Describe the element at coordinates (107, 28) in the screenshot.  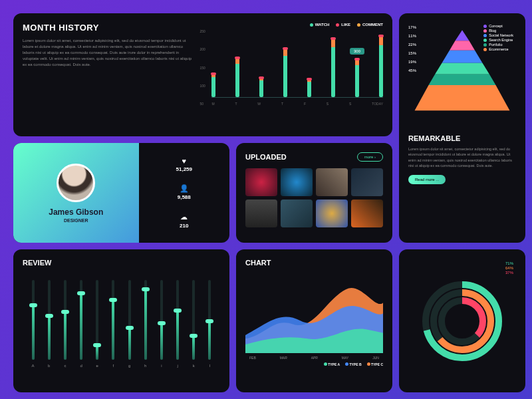
I see `month-history-title: MONTH HISTORY` at that location.